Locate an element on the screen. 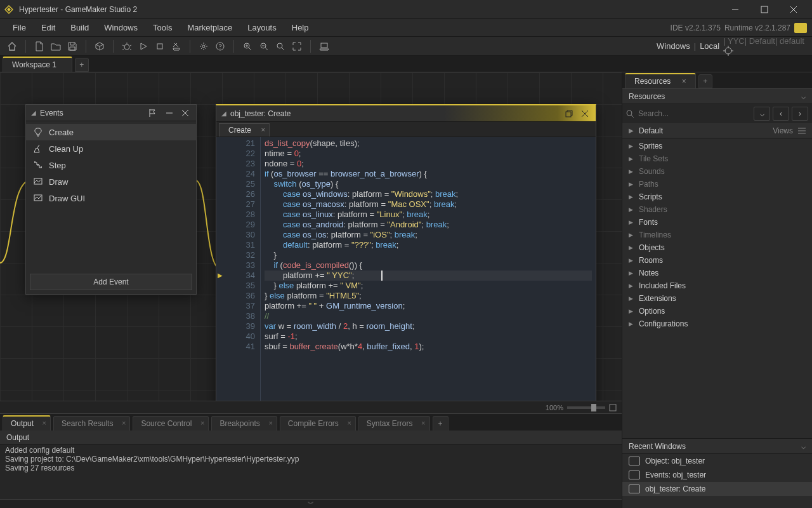 This screenshot has width=812, height=508. debug-icon is located at coordinates (127, 46).